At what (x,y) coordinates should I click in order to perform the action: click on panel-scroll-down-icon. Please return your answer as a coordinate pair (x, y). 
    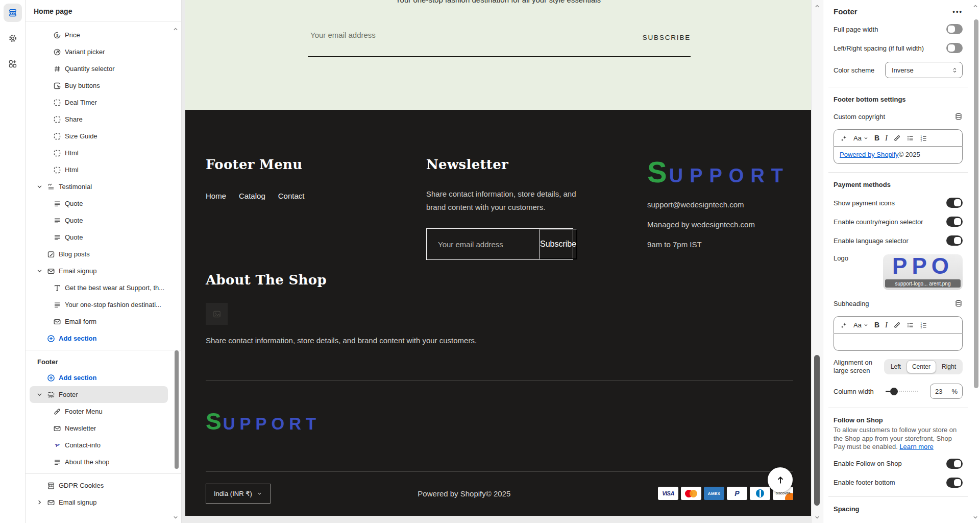
    Looking at the image, I should click on (975, 517).